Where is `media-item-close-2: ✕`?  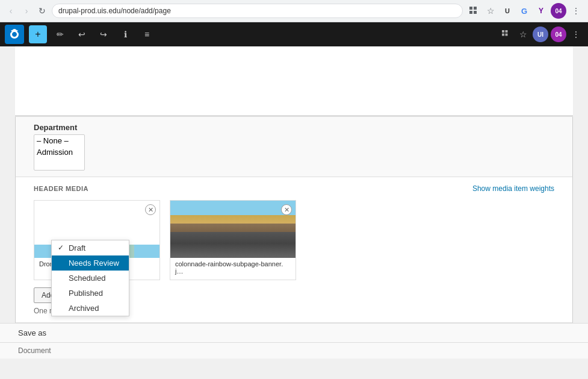
media-item-close-2: ✕ is located at coordinates (286, 210).